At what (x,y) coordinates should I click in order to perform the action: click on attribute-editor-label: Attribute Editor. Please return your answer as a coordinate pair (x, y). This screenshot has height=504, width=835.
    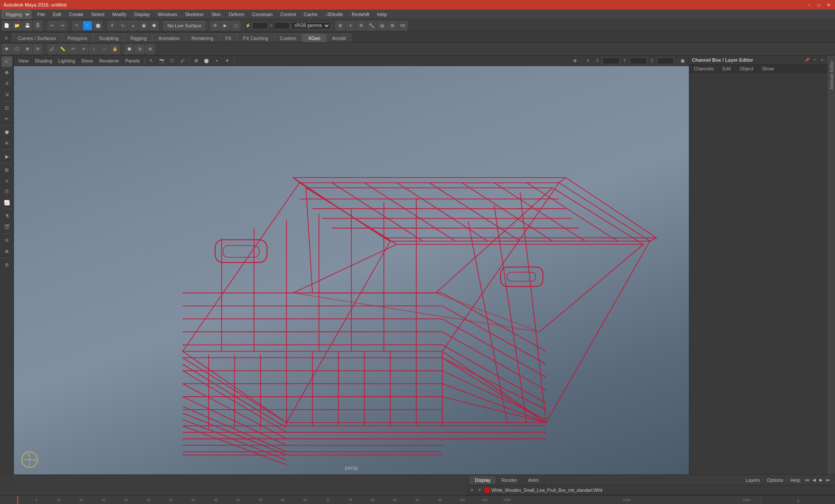
    Looking at the image, I should click on (832, 75).